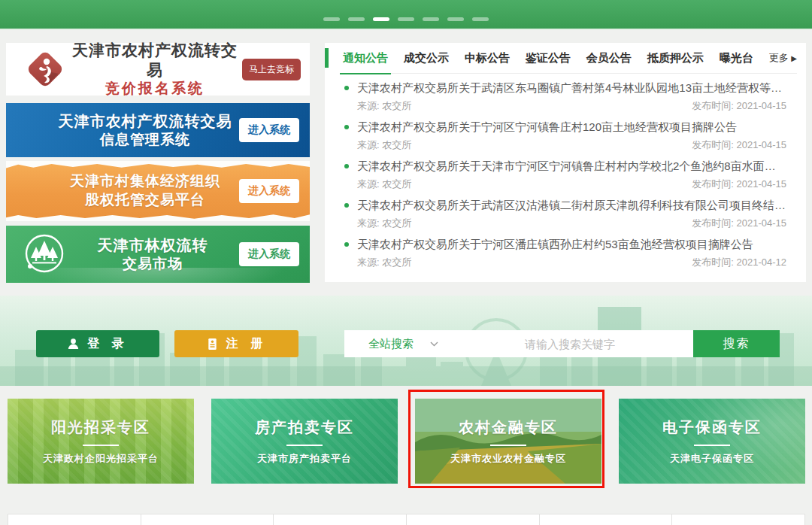 The height and width of the screenshot is (525, 812). What do you see at coordinates (406, 15) in the screenshot?
I see `carousel-banner-bar` at bounding box center [406, 15].